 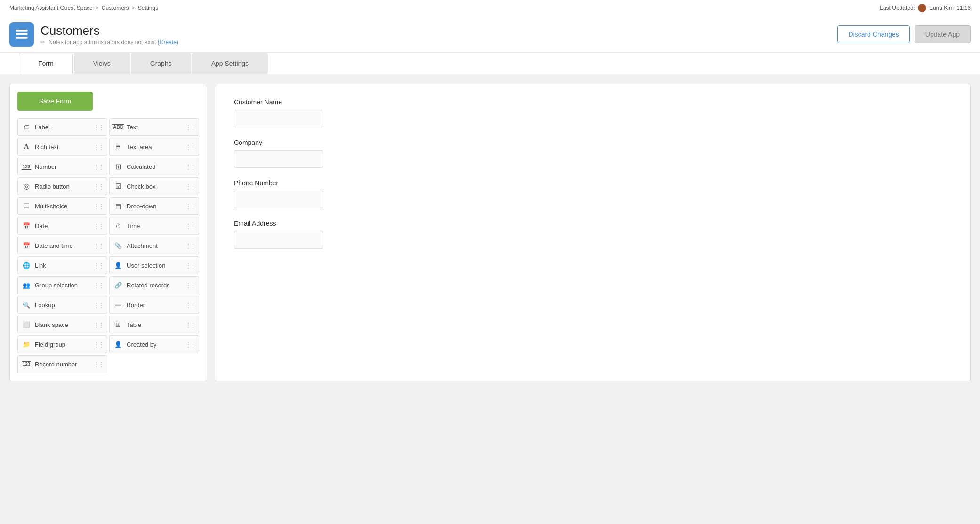 I want to click on app-title-area: Customers ✏ Notes for app administrators…, so click(x=109, y=35).